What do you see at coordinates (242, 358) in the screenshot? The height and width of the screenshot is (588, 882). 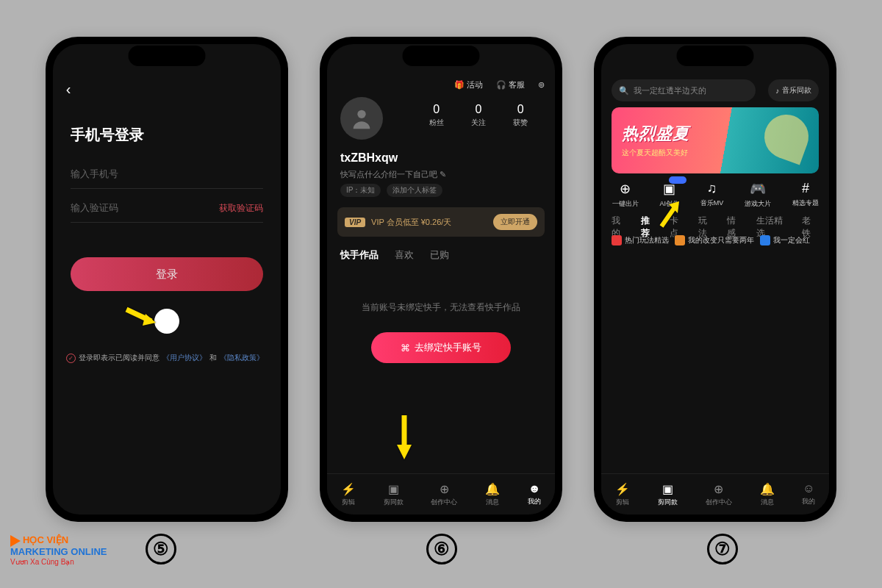 I see `privacy-policy-link: 《隐私政策》` at bounding box center [242, 358].